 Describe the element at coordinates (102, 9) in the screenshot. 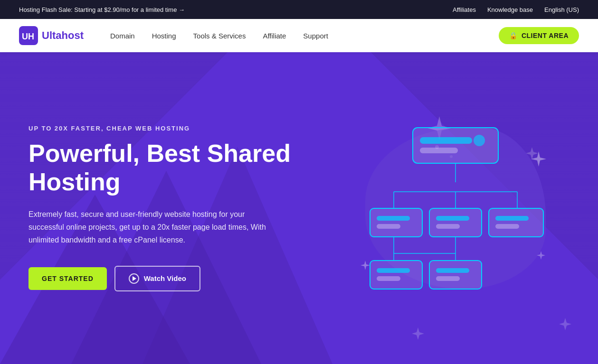

I see `promo-banner: Hosting Flash Sale: Starting at $2.90/mo…` at that location.